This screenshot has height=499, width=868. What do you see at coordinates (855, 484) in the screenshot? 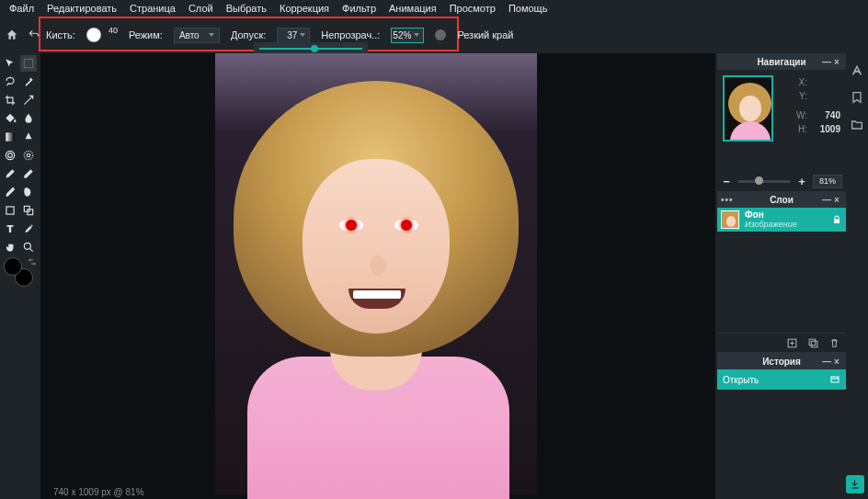
I see `download-button` at bounding box center [855, 484].